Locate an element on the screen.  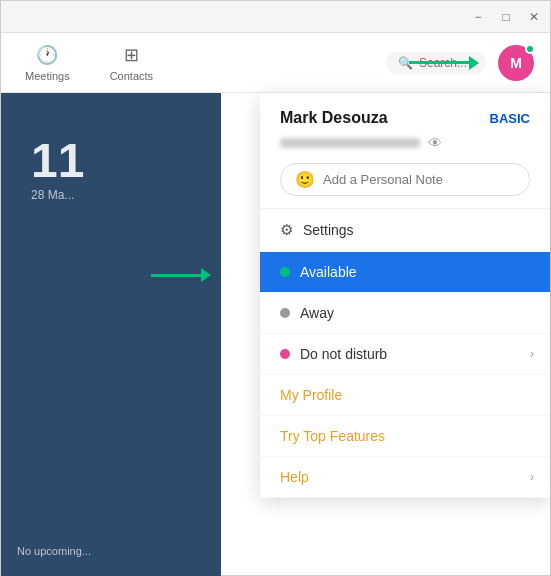
contacts-label: Contacts is located at coordinates (132, 76).